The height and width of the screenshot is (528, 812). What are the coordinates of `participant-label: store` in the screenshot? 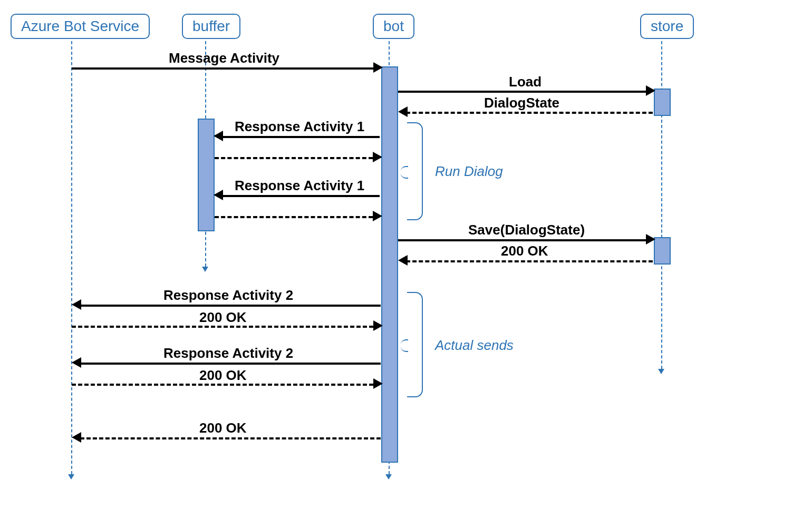 It's located at (667, 26).